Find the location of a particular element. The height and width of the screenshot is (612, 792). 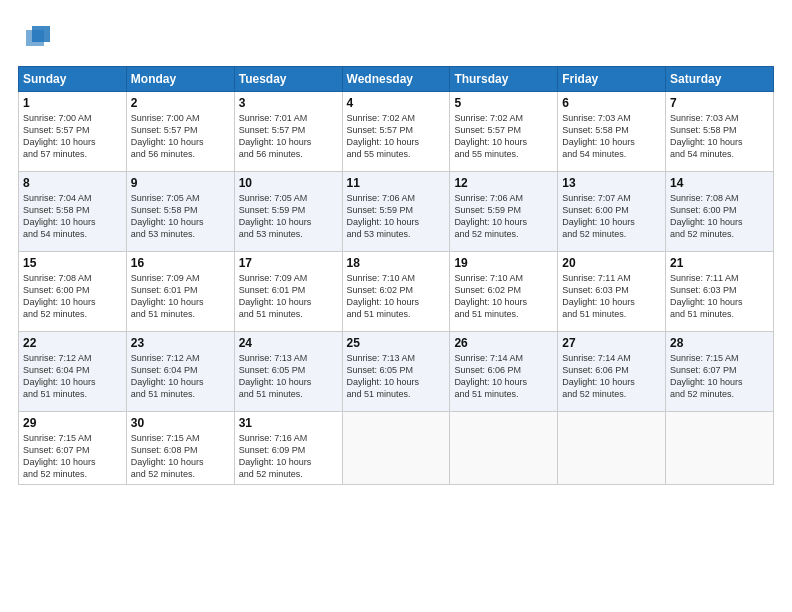

weekday-header-wednesday: Wednesday is located at coordinates (396, 80).